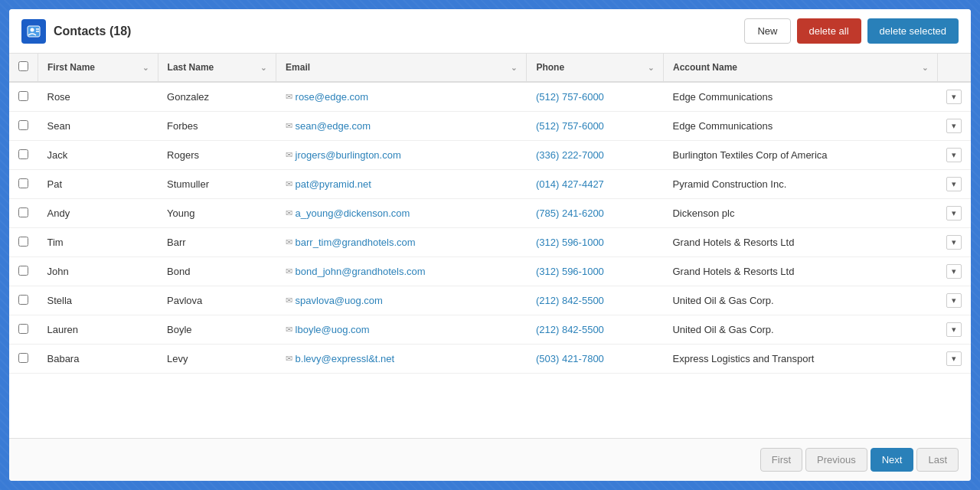  What do you see at coordinates (490, 96) in the screenshot?
I see `table-row: Rose Gonzalez ✉rose@edge.com (512) 757-6…` at bounding box center [490, 96].